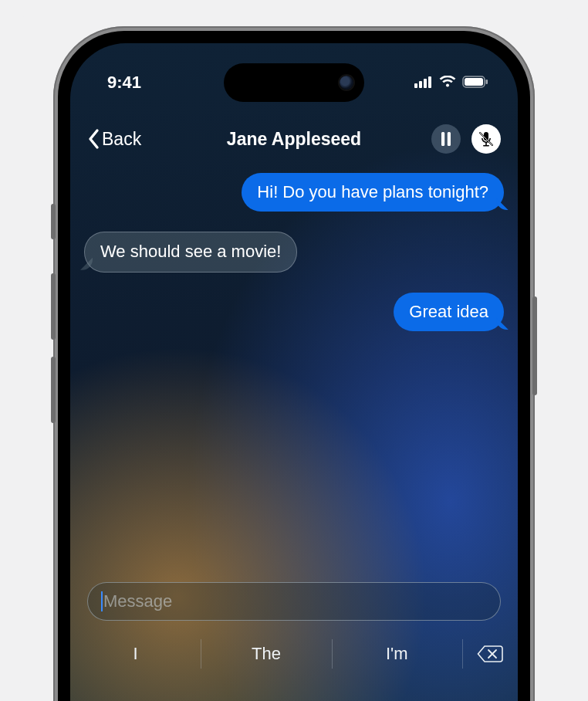 This screenshot has height=701, width=588. What do you see at coordinates (448, 83) in the screenshot?
I see `wifi-icon` at bounding box center [448, 83].